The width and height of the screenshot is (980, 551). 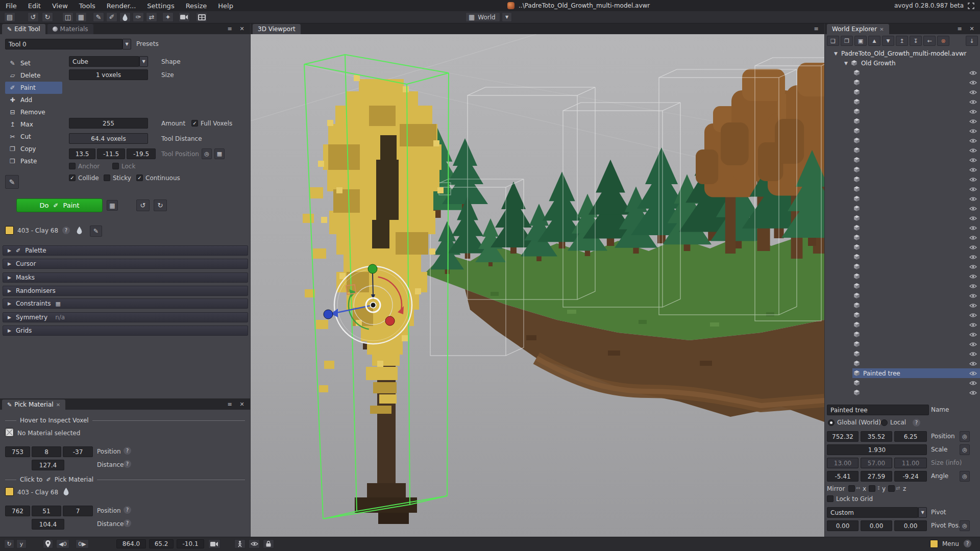 I want to click on section-grids: ▶ Grids, so click(x=126, y=331).